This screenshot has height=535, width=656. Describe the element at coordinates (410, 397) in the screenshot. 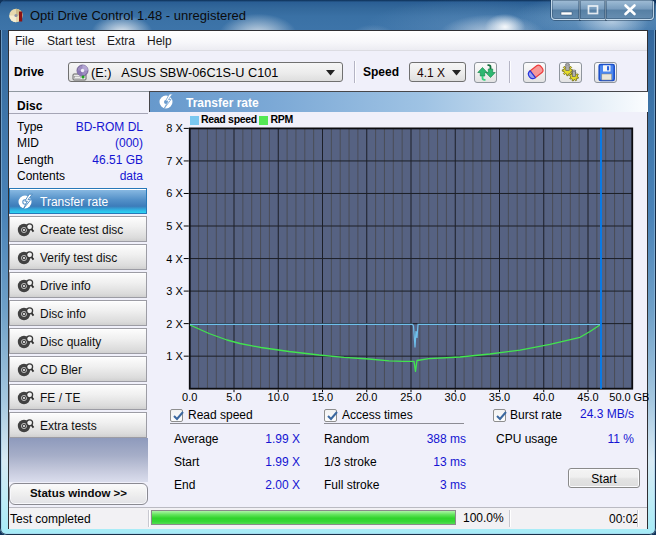

I see `svg-text: 25.0` at that location.